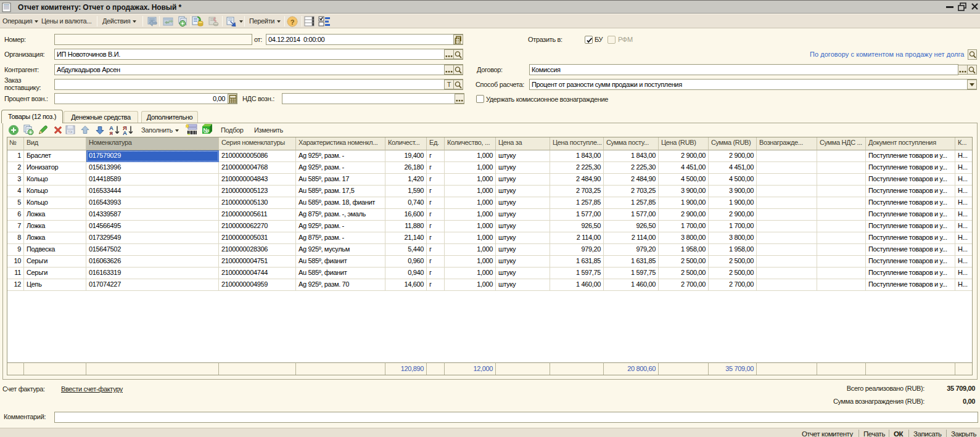 The width and height of the screenshot is (980, 437). What do you see at coordinates (111, 133) in the screenshot?
I see `svg-text: я` at bounding box center [111, 133].